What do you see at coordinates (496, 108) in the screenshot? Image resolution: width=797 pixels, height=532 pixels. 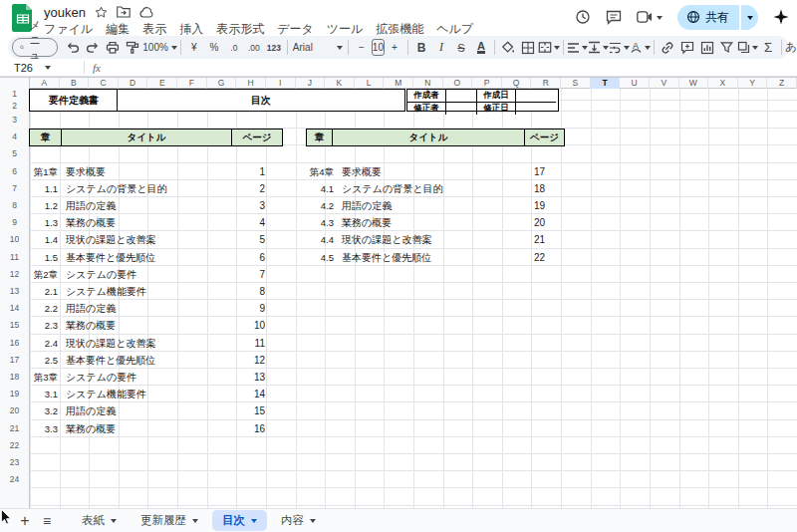 I see `modified-date-label-cell: 修正日` at bounding box center [496, 108].